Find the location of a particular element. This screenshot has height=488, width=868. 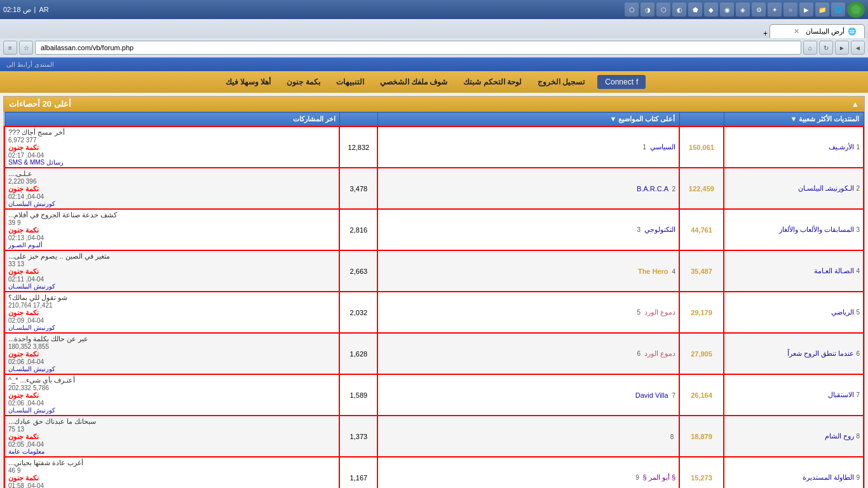

forum-name: 6 عندما تنطق الروح شعراً is located at coordinates (794, 353).